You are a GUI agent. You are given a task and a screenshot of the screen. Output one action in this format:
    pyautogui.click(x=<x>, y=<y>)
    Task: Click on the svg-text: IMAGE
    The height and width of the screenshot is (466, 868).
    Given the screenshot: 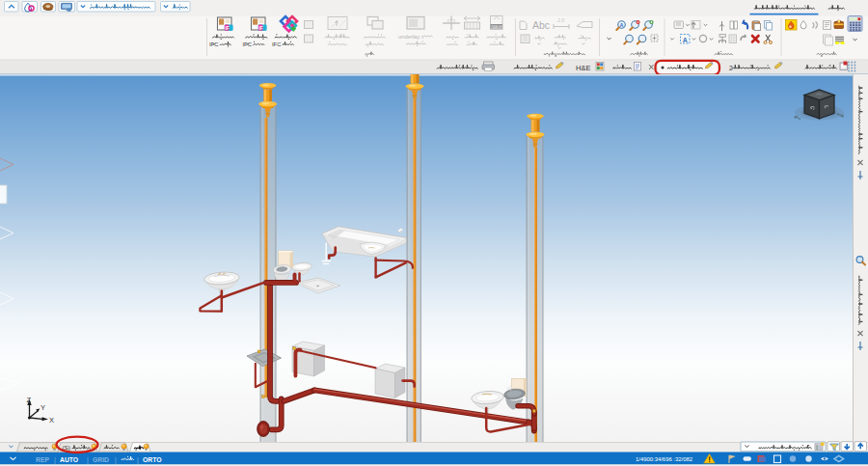 What is the action you would take?
    pyautogui.click(x=497, y=27)
    